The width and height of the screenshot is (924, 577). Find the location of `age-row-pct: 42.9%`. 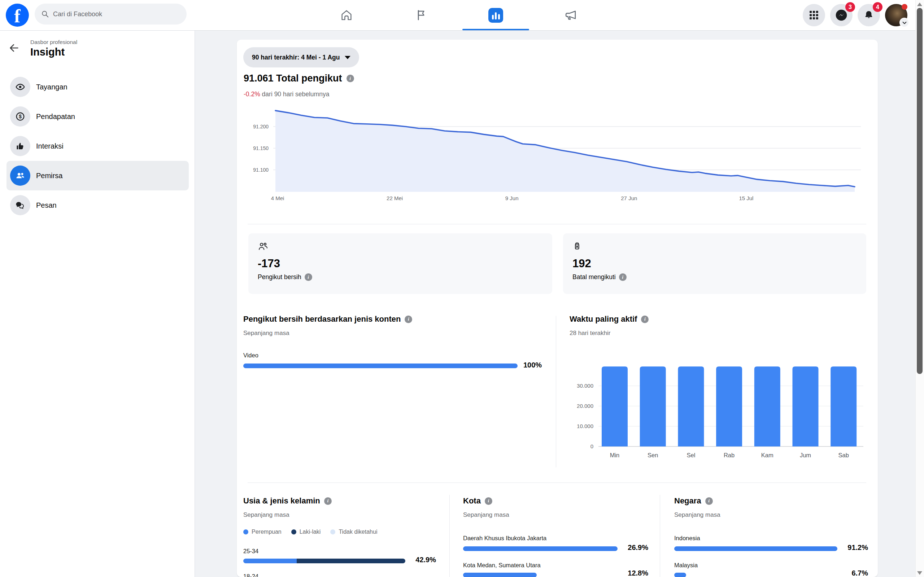

age-row-pct: 42.9% is located at coordinates (340, 560).